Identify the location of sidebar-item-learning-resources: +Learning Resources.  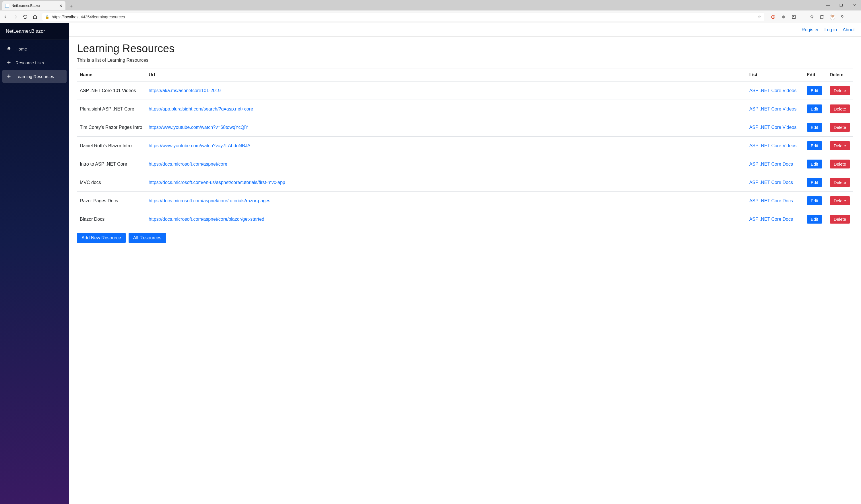
(35, 77).